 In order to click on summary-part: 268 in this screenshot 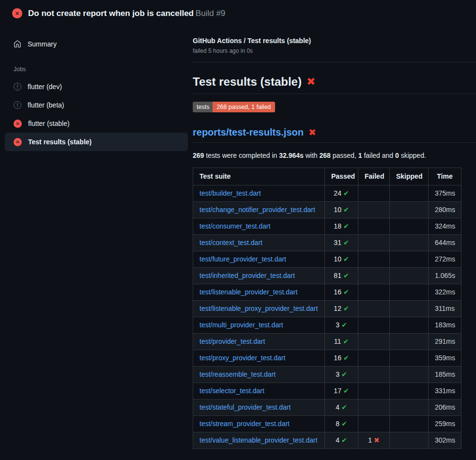, I will do `click(325, 155)`.